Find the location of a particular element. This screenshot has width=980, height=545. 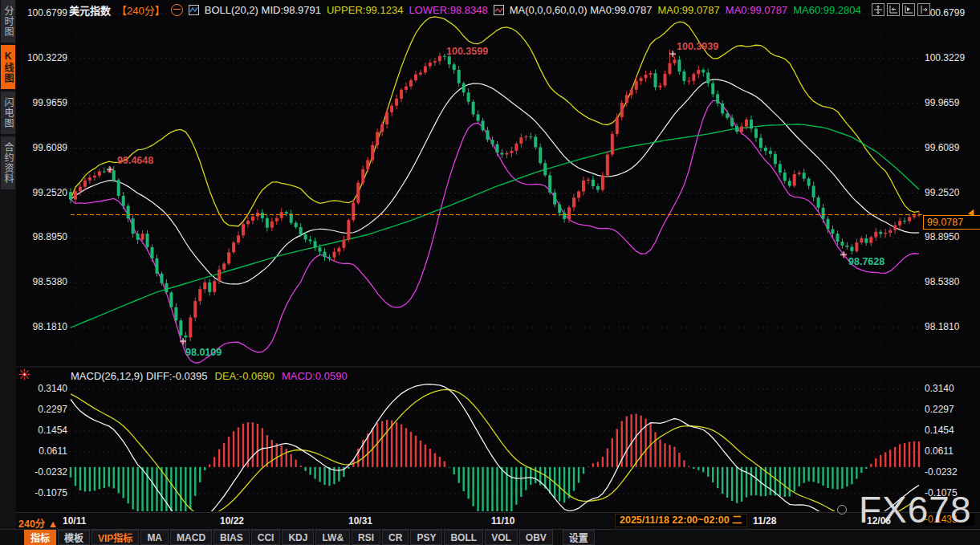

toolbar-tab-macd: MACD is located at coordinates (191, 538).